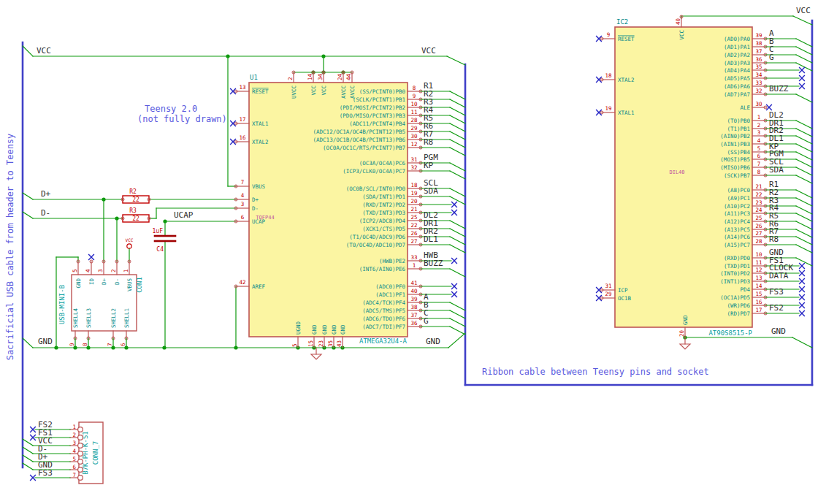 The height and width of the screenshot is (504, 826). I want to click on pin-name: (ADC4/TCK)PF4, so click(384, 302).